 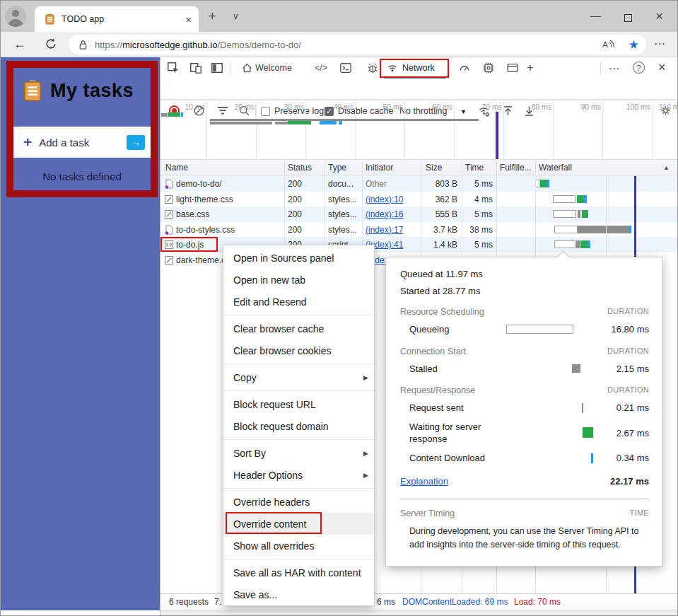 What do you see at coordinates (217, 68) in the screenshot?
I see `dock-side-button` at bounding box center [217, 68].